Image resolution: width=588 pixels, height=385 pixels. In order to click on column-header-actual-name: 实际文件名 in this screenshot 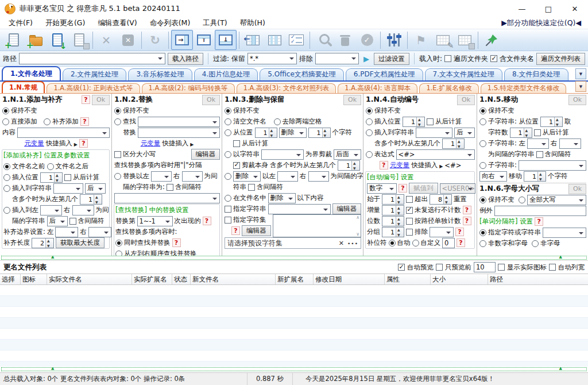, I will do `click(90, 279)`.